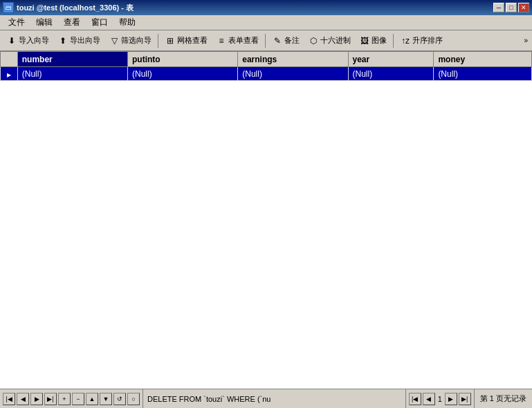 This screenshot has height=408, width=532. I want to click on app-icon: 🗃, so click(8, 8).